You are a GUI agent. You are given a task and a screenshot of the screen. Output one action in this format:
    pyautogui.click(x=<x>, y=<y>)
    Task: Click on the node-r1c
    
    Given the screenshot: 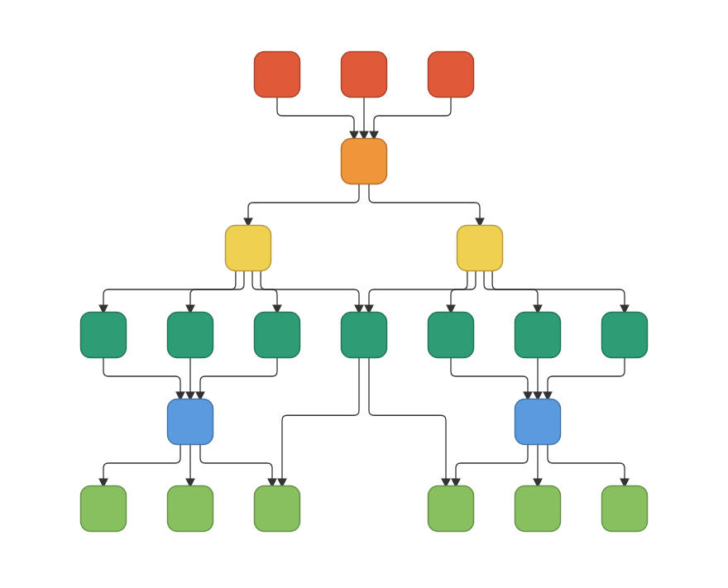 What is the action you would take?
    pyautogui.click(x=452, y=74)
    